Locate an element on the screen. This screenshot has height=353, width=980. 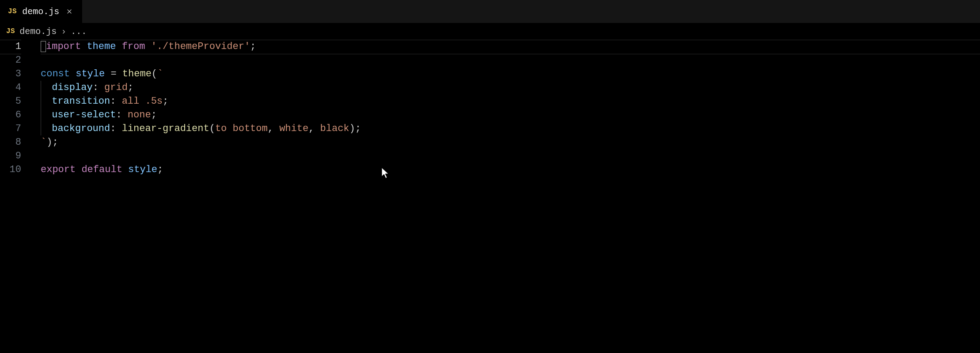
line-number: 6 is located at coordinates (11, 115).